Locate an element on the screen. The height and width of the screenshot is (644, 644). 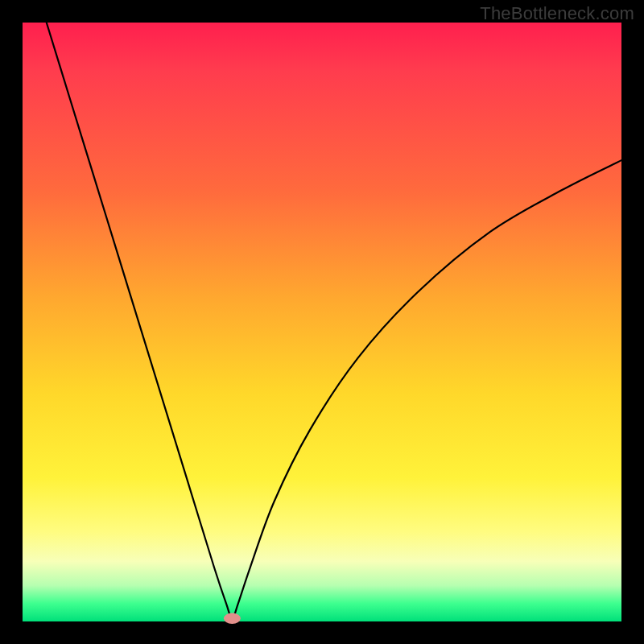
watermark-text: TheBottleneck.com is located at coordinates (557, 14).